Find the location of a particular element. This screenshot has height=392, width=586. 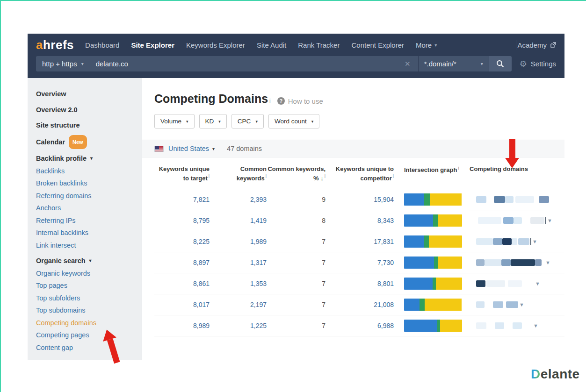

filter-cpc-button: CPC▾ is located at coordinates (248, 121).